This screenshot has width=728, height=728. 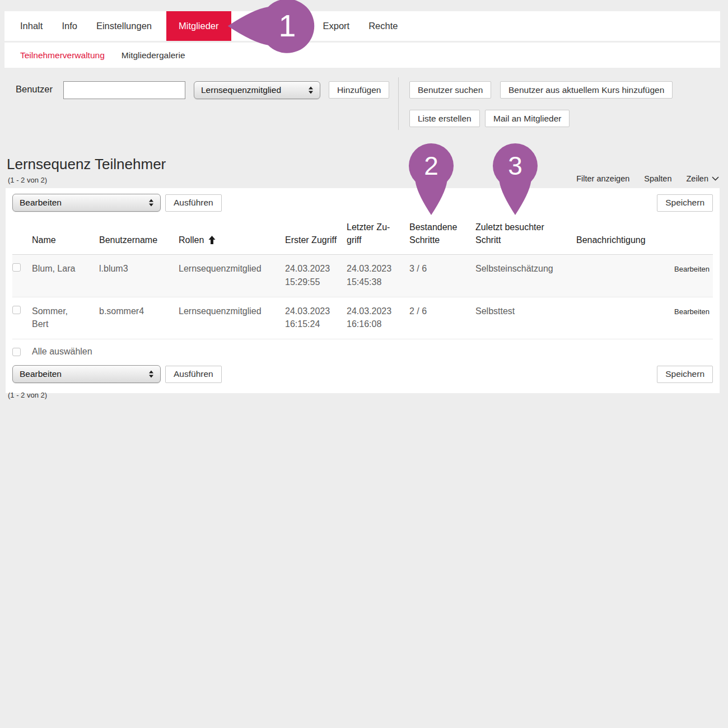 I want to click on speichern-button-bottom: Speichern, so click(x=685, y=374).